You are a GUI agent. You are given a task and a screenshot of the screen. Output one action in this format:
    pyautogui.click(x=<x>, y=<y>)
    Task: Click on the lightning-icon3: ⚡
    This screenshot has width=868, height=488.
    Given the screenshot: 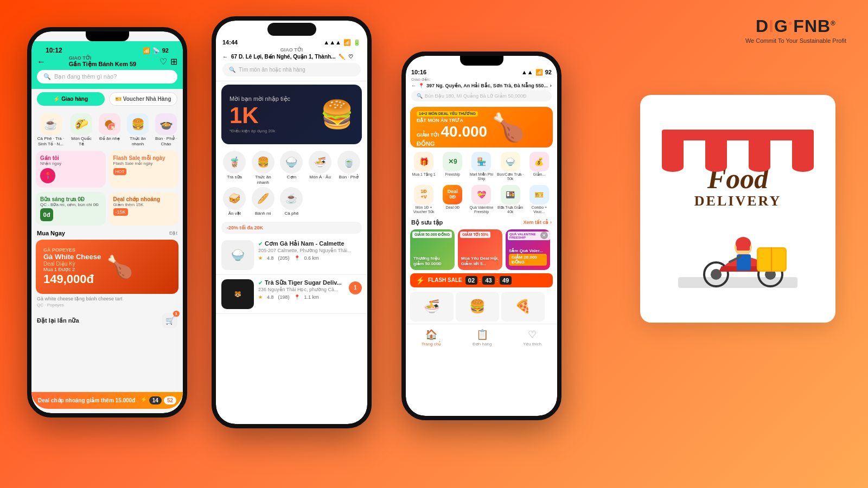 What is the action you would take?
    pyautogui.click(x=420, y=280)
    